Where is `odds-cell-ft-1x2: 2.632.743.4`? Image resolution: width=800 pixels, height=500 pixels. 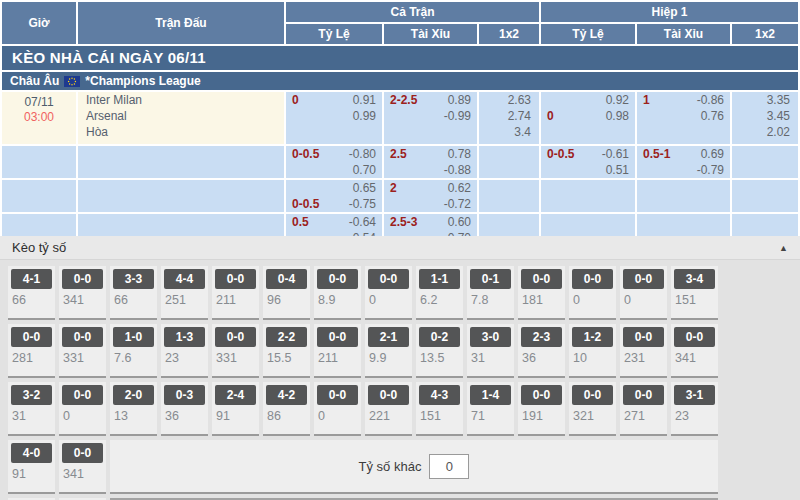 odds-cell-ft-1x2: 2.632.743.4 is located at coordinates (509, 118).